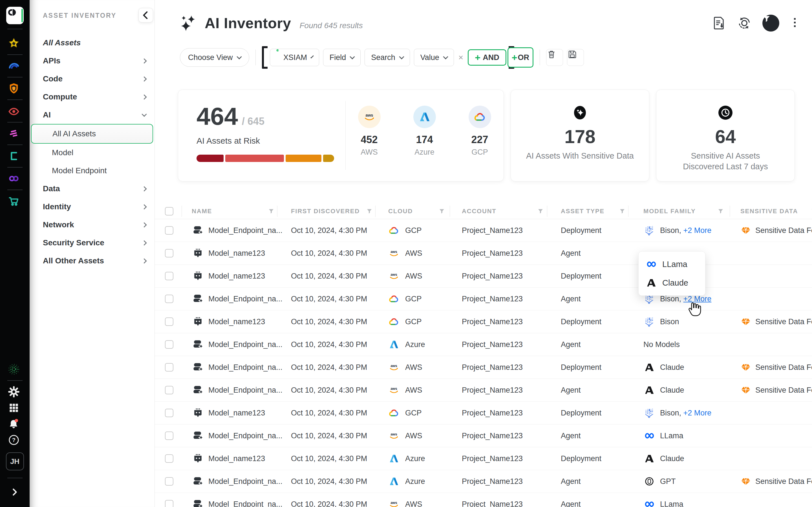  Describe the element at coordinates (14, 178) in the screenshot. I see `links-icon` at that location.